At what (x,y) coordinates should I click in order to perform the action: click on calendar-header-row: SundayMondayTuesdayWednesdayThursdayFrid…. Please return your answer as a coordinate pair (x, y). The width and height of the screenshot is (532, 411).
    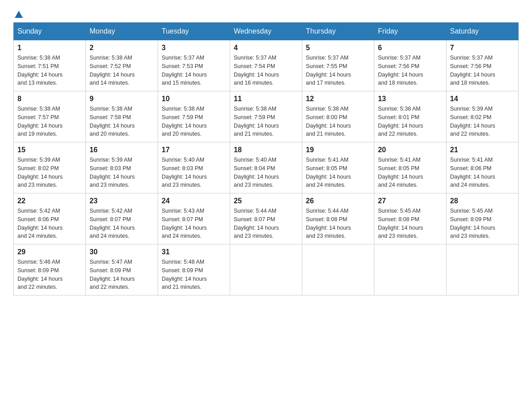
    Looking at the image, I should click on (266, 31).